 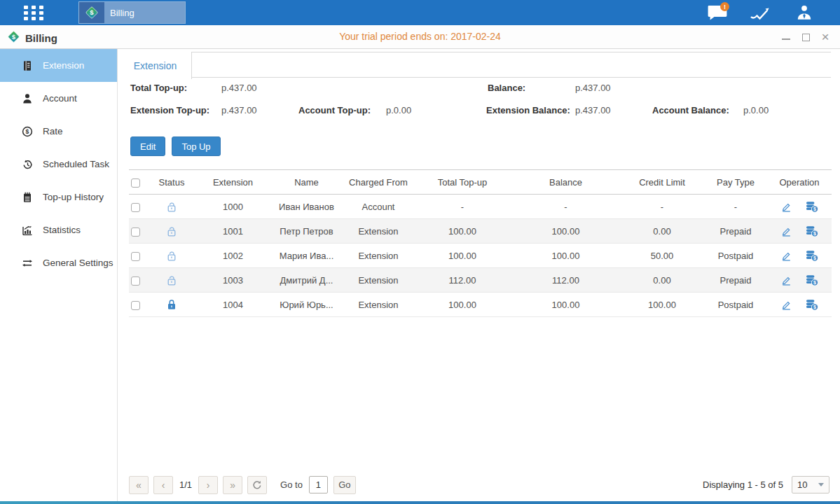 What do you see at coordinates (60, 98) in the screenshot?
I see `sidebar-item-label: Account` at bounding box center [60, 98].